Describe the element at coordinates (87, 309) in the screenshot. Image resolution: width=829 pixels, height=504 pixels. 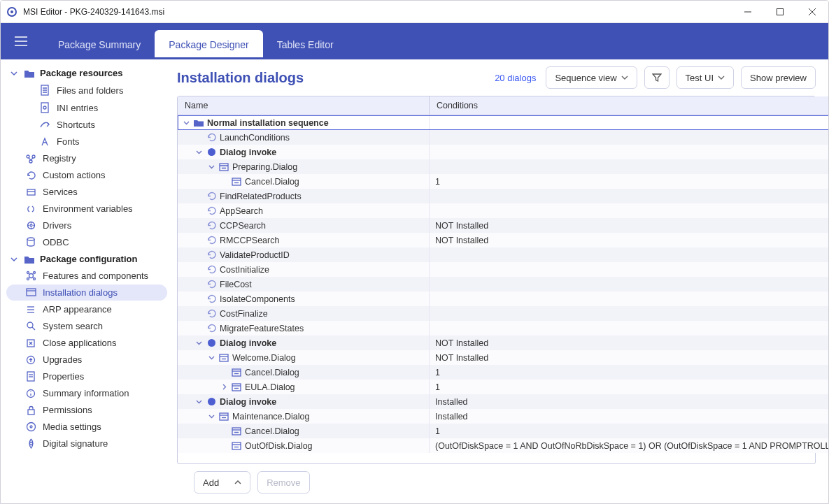
I see `sidebar-item: ARP appearance` at that location.